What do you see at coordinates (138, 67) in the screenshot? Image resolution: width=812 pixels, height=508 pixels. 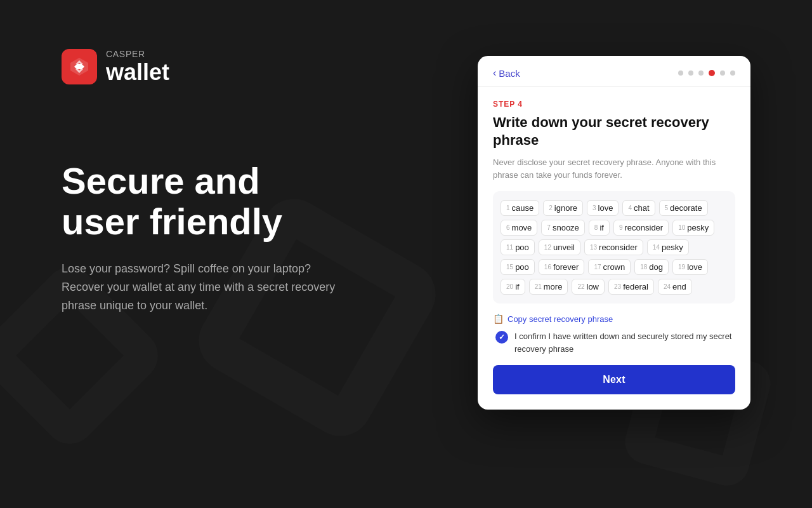 I see `logo-text: CASPER wallet` at bounding box center [138, 67].